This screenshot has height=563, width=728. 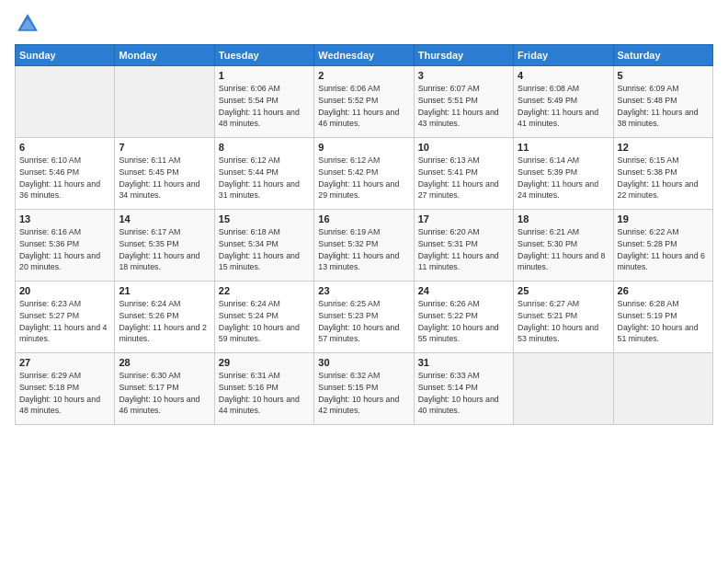 I want to click on day-detail: Sunrise: 6:20 AMSunset: 5:31 PMDaylight:…, so click(x=463, y=250).